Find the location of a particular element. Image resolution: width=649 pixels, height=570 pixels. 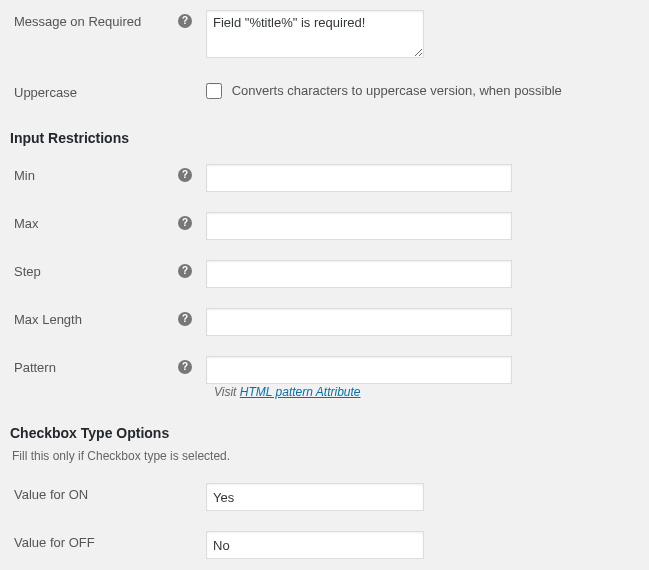

section-desc-text: Fill this only if Checkbox type is selec… is located at coordinates (121, 456).